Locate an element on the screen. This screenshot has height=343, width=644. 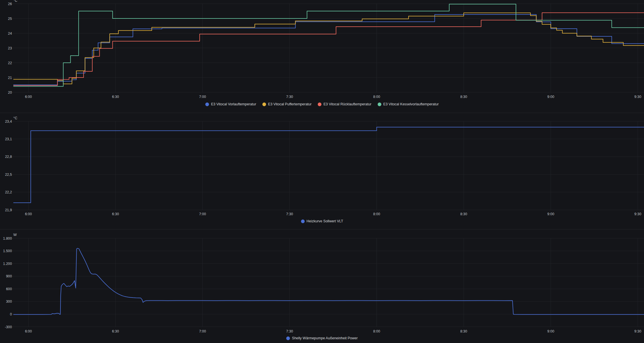
legend-item: E3 Vitocal Puffertemperatur is located at coordinates (287, 104).